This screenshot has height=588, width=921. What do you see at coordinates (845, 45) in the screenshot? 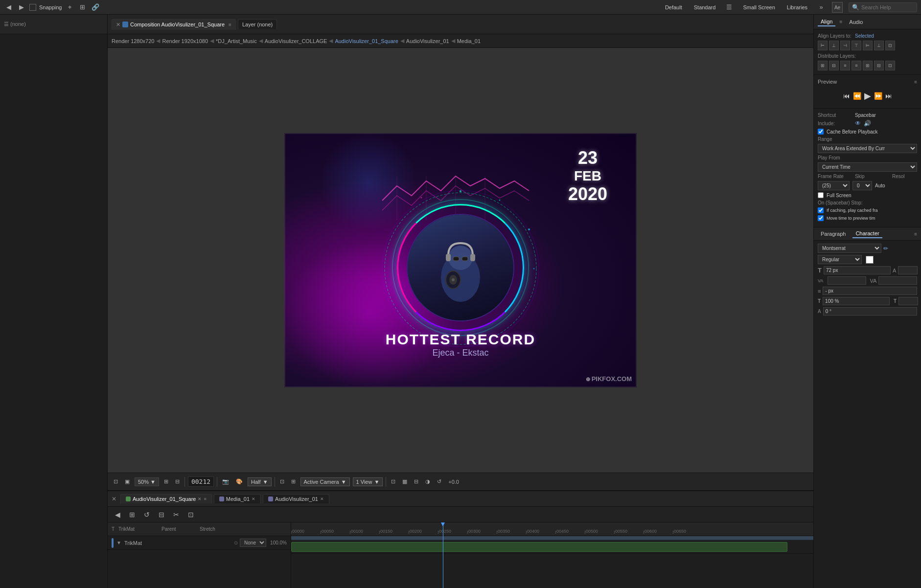
I see `align-right-btn: ⊣` at bounding box center [845, 45].